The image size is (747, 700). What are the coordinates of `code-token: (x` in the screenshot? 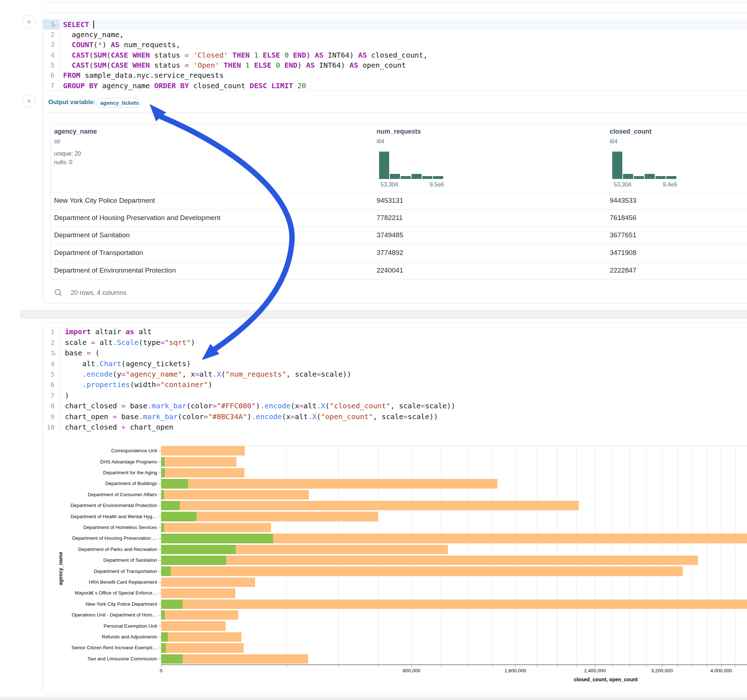 It's located at (295, 406).